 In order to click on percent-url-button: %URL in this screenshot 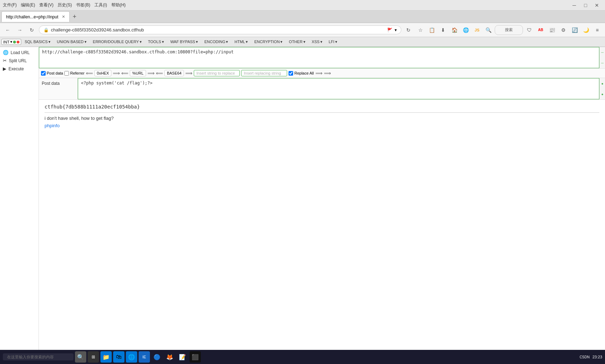, I will do `click(138, 73)`.